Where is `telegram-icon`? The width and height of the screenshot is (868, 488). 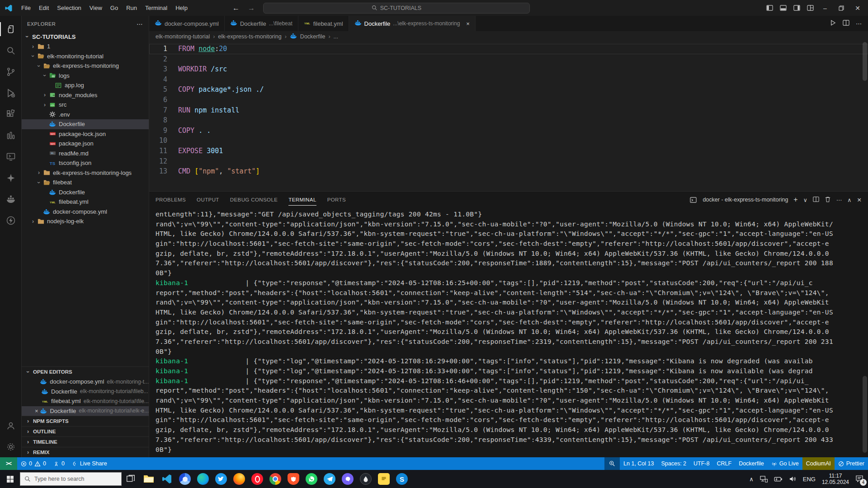 telegram-icon is located at coordinates (330, 479).